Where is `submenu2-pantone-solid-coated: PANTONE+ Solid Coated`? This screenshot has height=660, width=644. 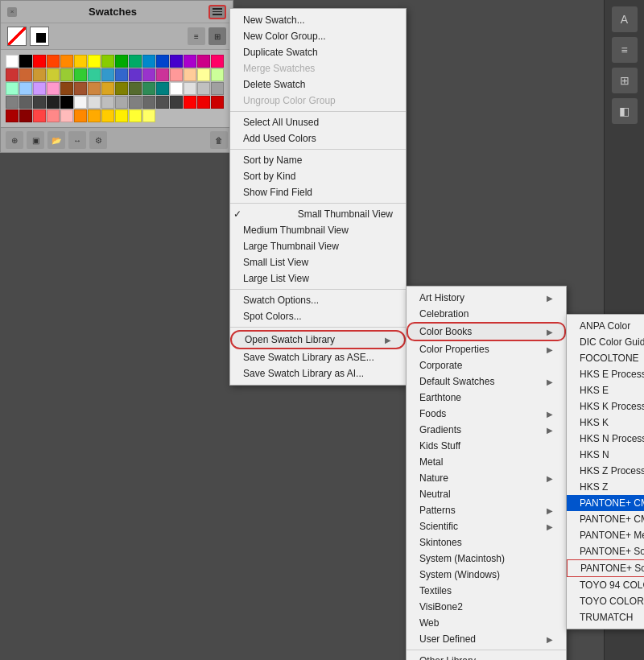
submenu2-pantone-solid-coated: PANTONE+ Solid Coated is located at coordinates (605, 551).